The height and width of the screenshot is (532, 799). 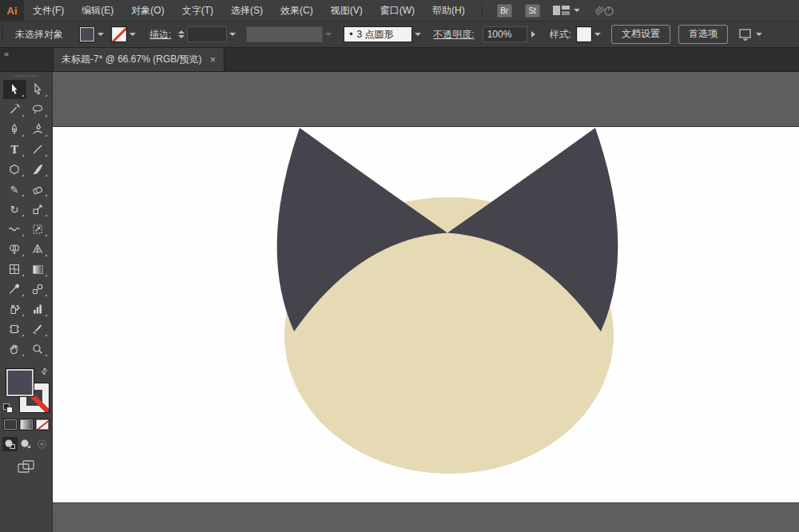 I want to click on direct-selection-tool, so click(x=38, y=89).